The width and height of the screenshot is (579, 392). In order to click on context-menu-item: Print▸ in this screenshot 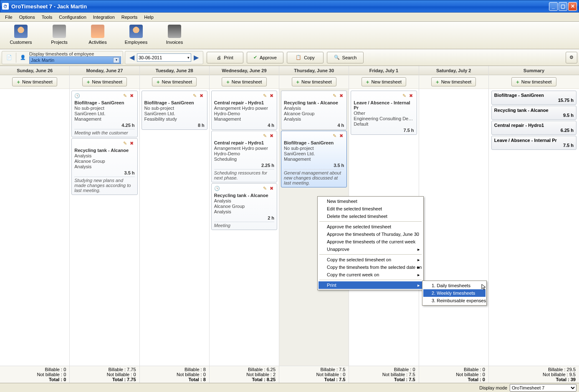, I will do `click(371, 285)`.